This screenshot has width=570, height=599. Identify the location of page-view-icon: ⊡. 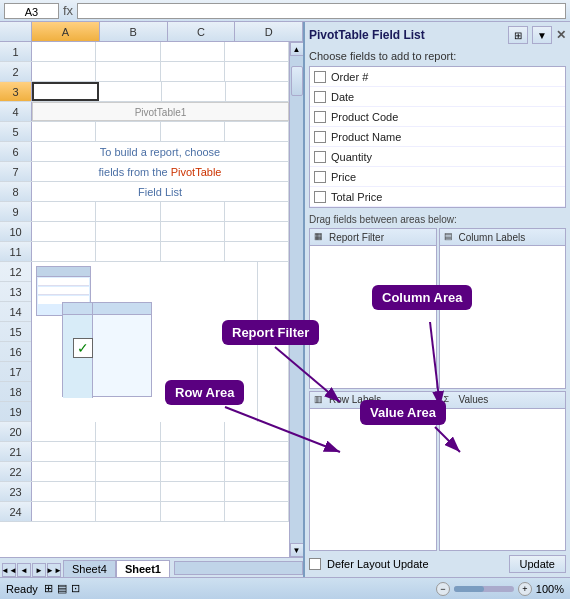
(76, 588).